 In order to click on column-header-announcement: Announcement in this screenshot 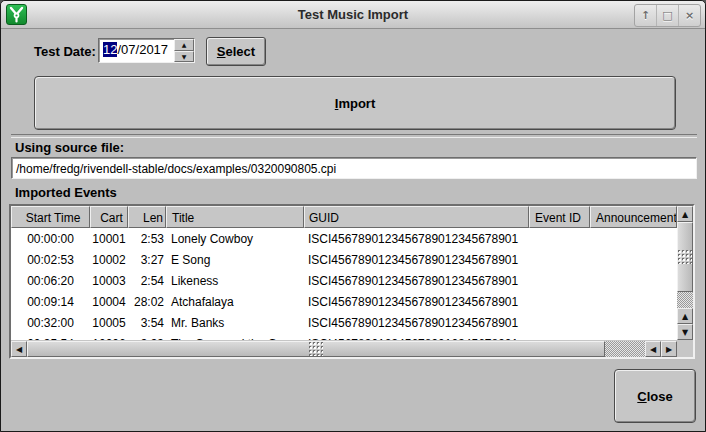, I will do `click(634, 217)`.